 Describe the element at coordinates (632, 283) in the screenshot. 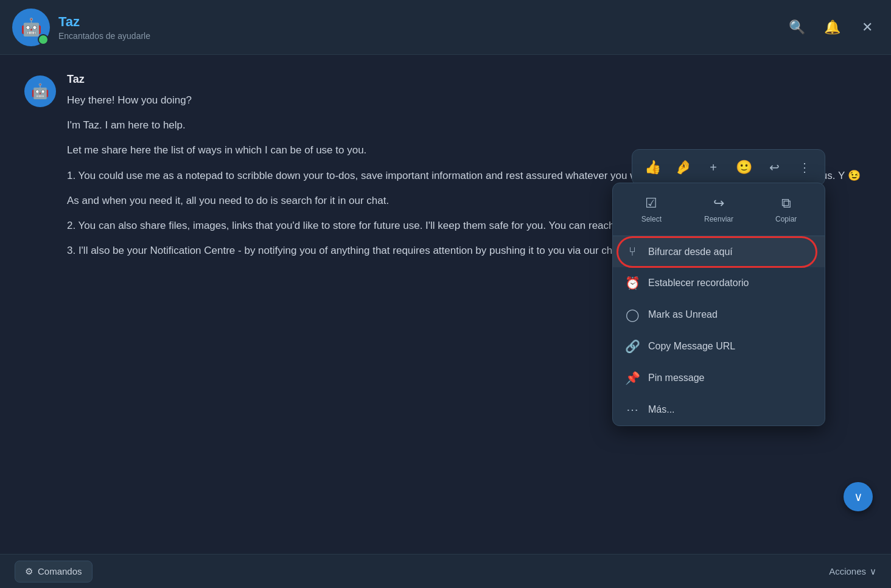

I see `recordatorio-icon: ⏰` at that location.